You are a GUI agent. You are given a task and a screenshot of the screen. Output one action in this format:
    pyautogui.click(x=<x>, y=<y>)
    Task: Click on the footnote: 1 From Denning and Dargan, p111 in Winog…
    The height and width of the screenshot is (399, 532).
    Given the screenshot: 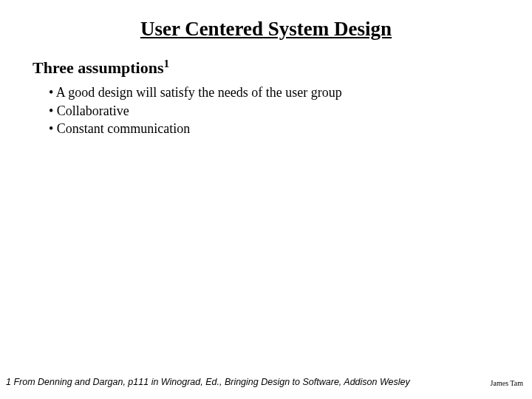 What is the action you would take?
    pyautogui.click(x=208, y=382)
    